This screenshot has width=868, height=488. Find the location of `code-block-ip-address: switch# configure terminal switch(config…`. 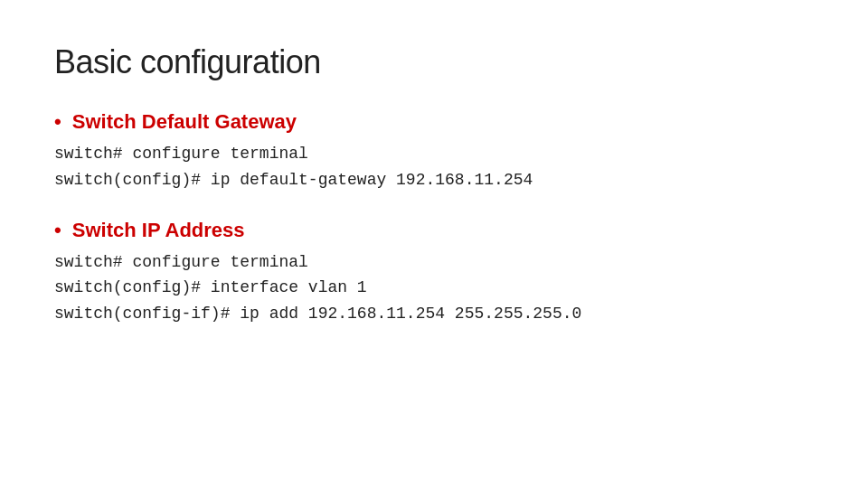

code-block-ip-address: switch# configure terminal switch(config… is located at coordinates (434, 288).